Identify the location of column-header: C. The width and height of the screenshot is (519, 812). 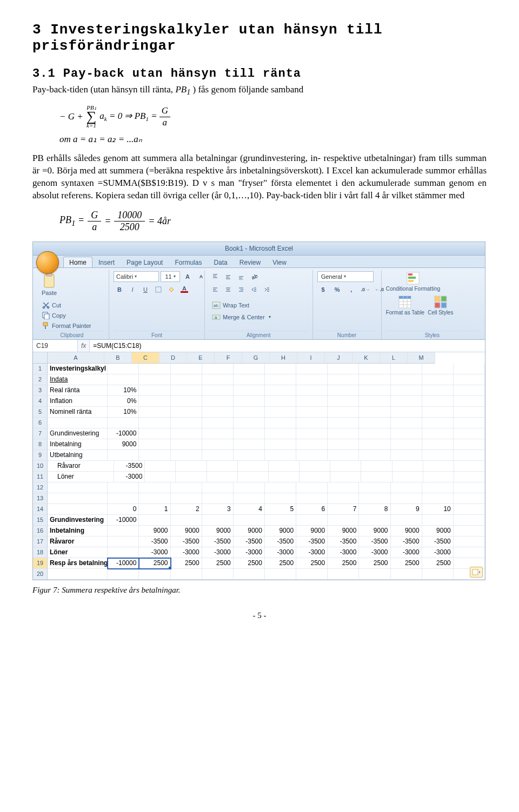
(146, 358).